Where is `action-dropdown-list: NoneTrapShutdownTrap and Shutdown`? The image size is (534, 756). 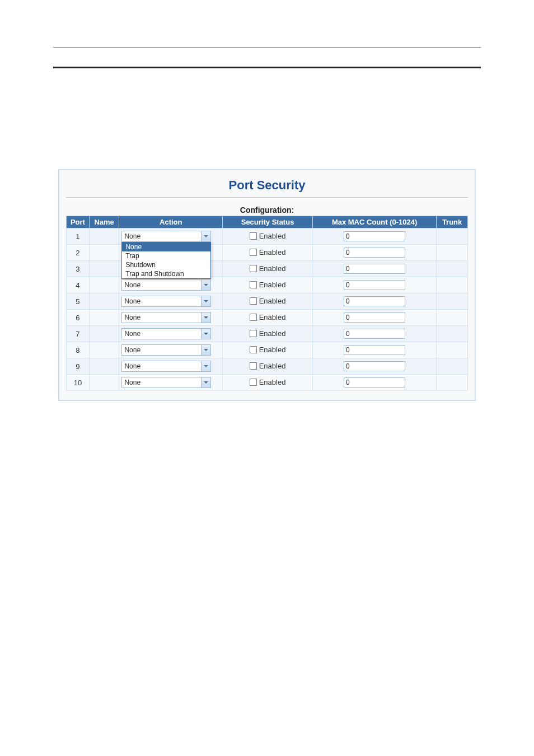
action-dropdown-list: NoneTrapShutdownTrap and Shutdown is located at coordinates (166, 260).